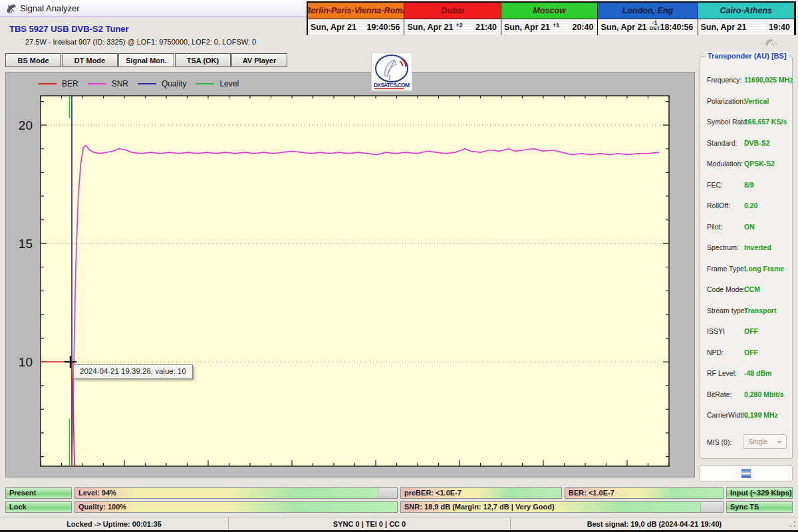  I want to click on tab-av-player: AV Player, so click(259, 60).